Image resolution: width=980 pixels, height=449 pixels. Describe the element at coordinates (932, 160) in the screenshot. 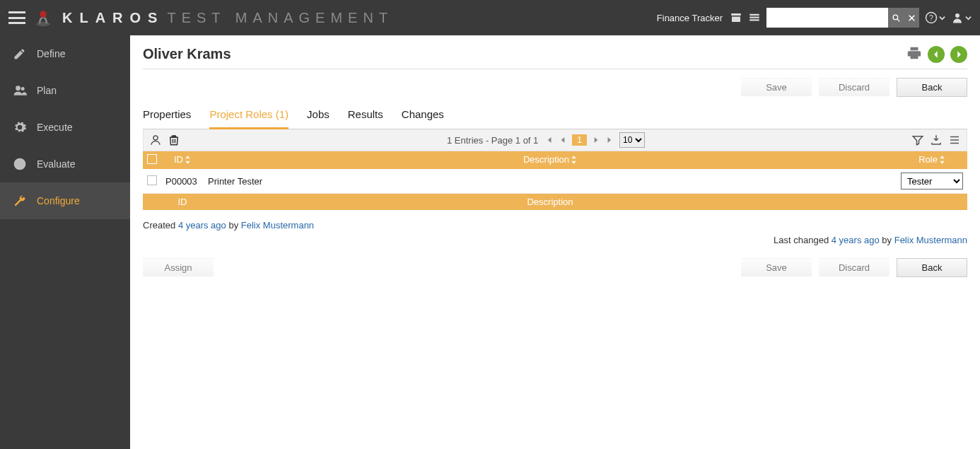

I see `col-header-role: Role` at that location.